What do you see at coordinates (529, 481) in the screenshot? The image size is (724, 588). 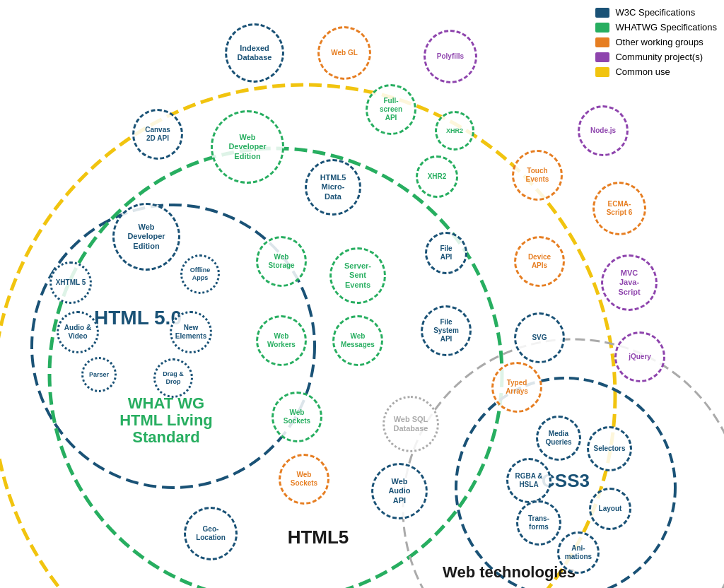 I see `node-text-css3-rgba: RGBA & HSLA` at bounding box center [529, 481].